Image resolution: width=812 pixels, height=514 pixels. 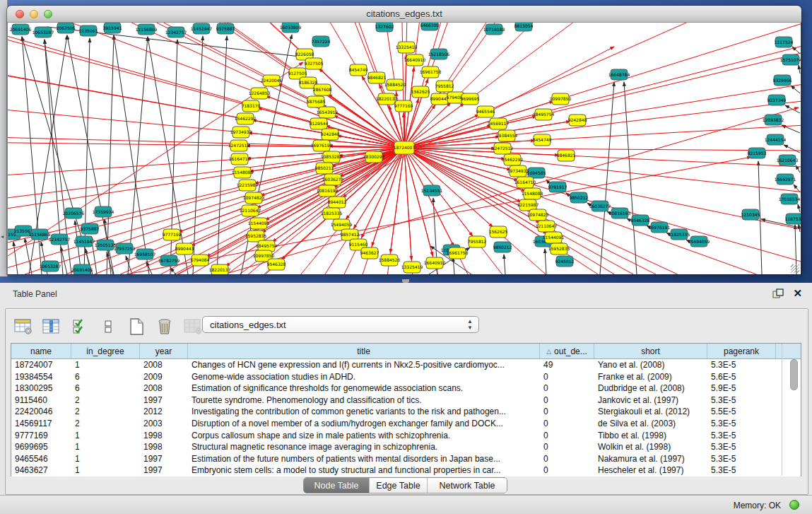 I want to click on delete-column-button, so click(x=193, y=327).